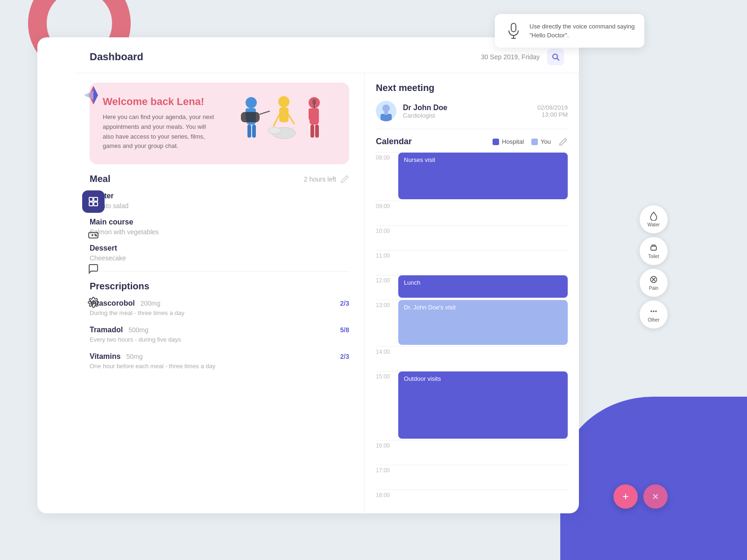 The height and width of the screenshot is (560, 747). I want to click on time-slot-15: 15:00 Outdoor visits, so click(472, 406).